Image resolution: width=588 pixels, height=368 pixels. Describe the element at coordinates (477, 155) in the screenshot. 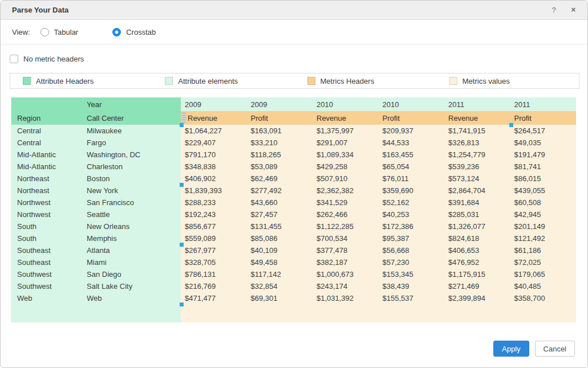

I see `value-cell: $1,254,779` at that location.